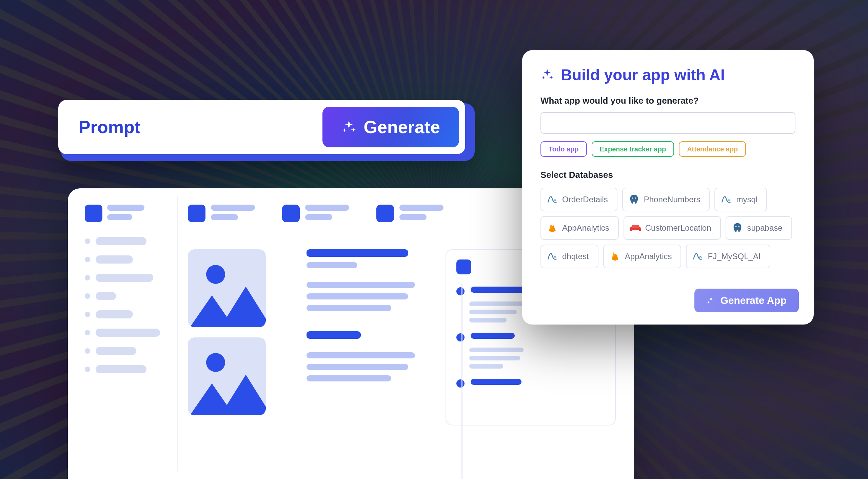  Describe the element at coordinates (759, 228) in the screenshot. I see `database-option: supabase` at that location.